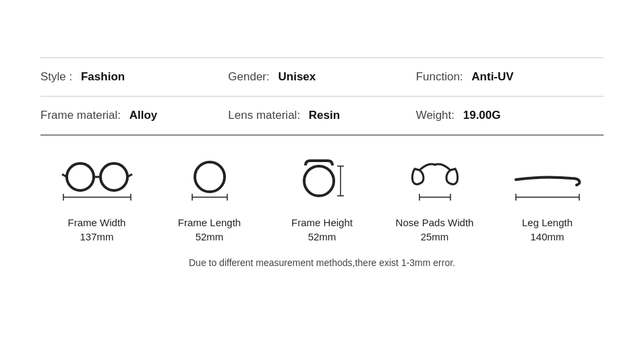  I want to click on weight-label: Weight:, so click(436, 115).